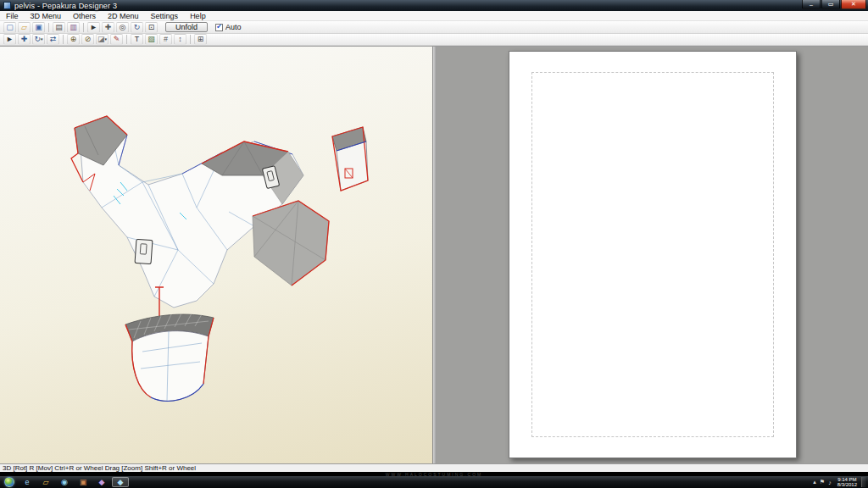 This screenshot has height=488, width=868. I want to click on menu-item-settings: Settings, so click(164, 16).